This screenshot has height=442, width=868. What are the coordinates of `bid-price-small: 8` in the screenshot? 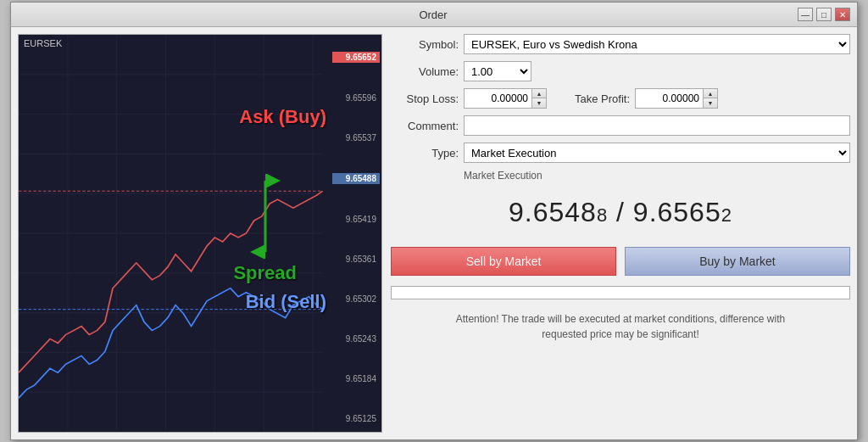 It's located at (602, 215).